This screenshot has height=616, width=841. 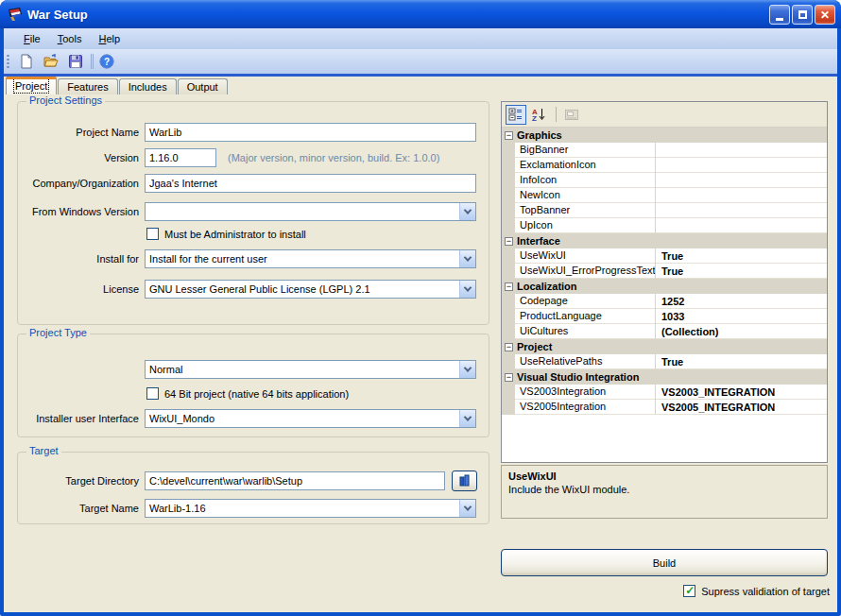 I want to click on bit64-checkbox, so click(x=153, y=393).